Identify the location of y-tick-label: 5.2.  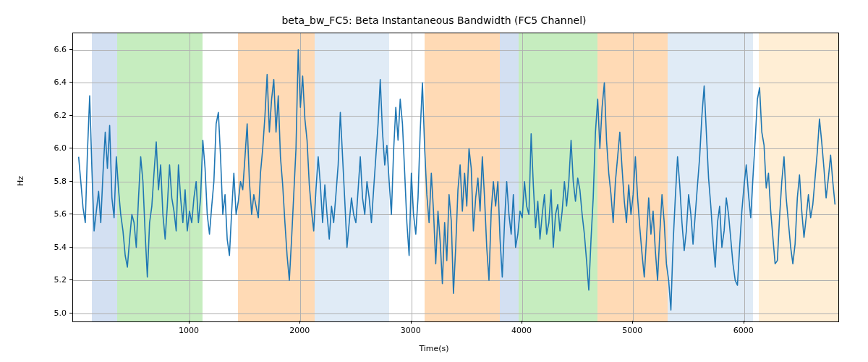
(48, 279).